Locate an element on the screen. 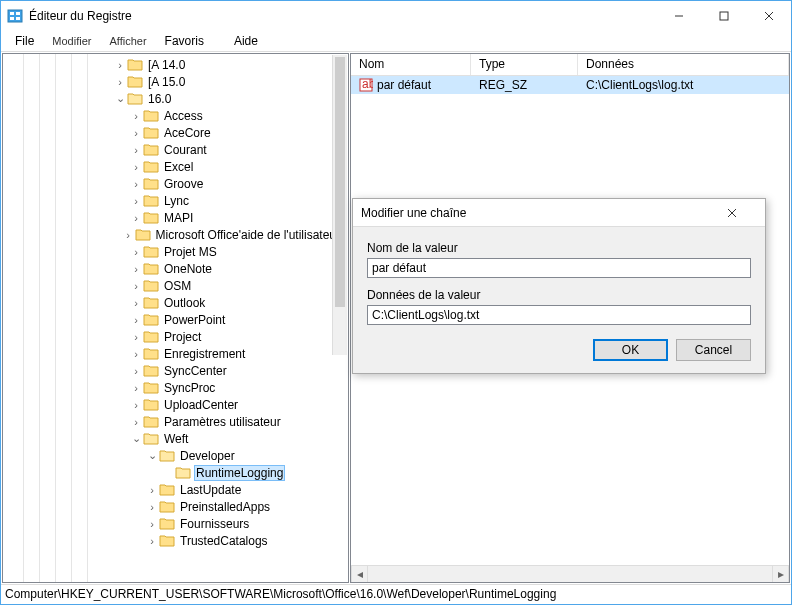 The image size is (792, 605). dialog-close-button is located at coordinates (742, 213).